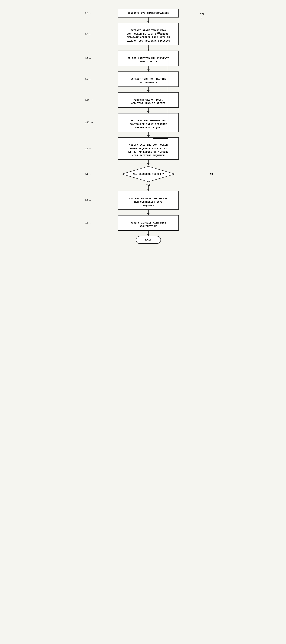  I want to click on step-24-label: 24 ⟶, so click(88, 174).